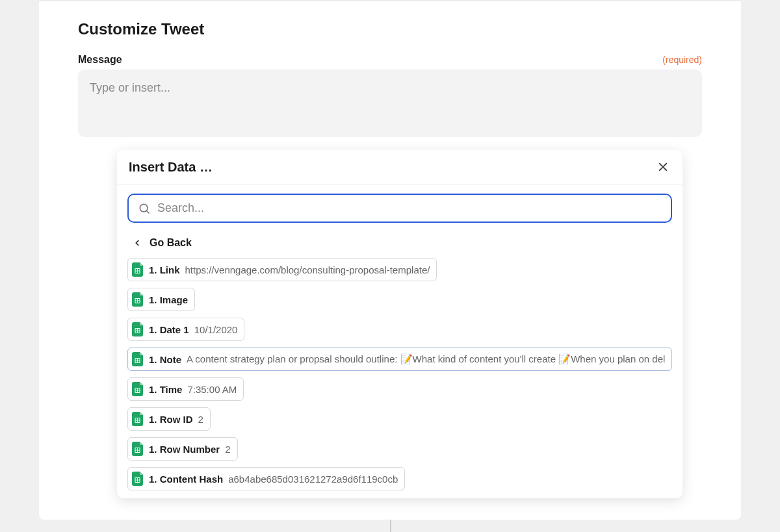 The width and height of the screenshot is (780, 532). Describe the element at coordinates (308, 270) in the screenshot. I see `data-item-value: https://venngage.com/blog/consulting-pro…` at that location.